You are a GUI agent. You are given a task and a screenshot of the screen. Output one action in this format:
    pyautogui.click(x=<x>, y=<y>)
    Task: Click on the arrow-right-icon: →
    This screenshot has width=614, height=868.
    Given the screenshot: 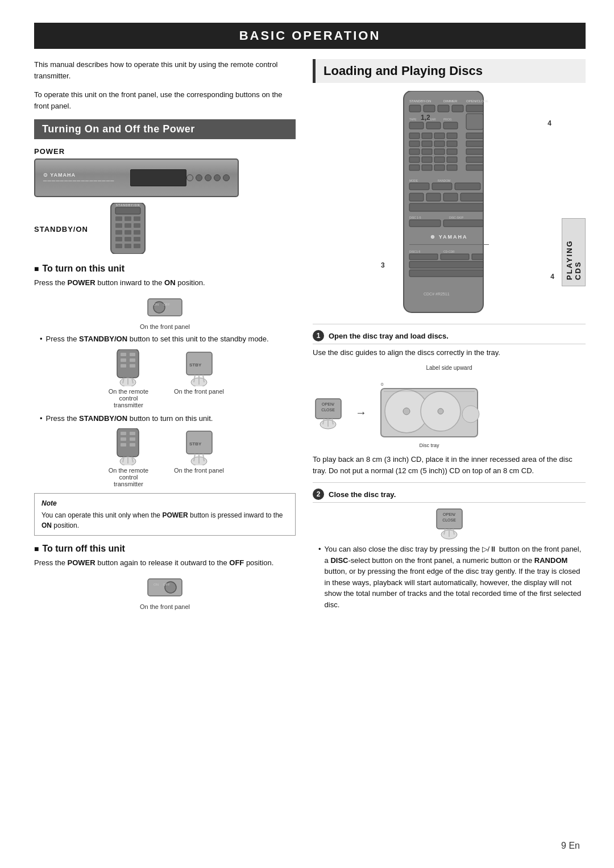 What is the action you would take?
    pyautogui.click(x=361, y=412)
    